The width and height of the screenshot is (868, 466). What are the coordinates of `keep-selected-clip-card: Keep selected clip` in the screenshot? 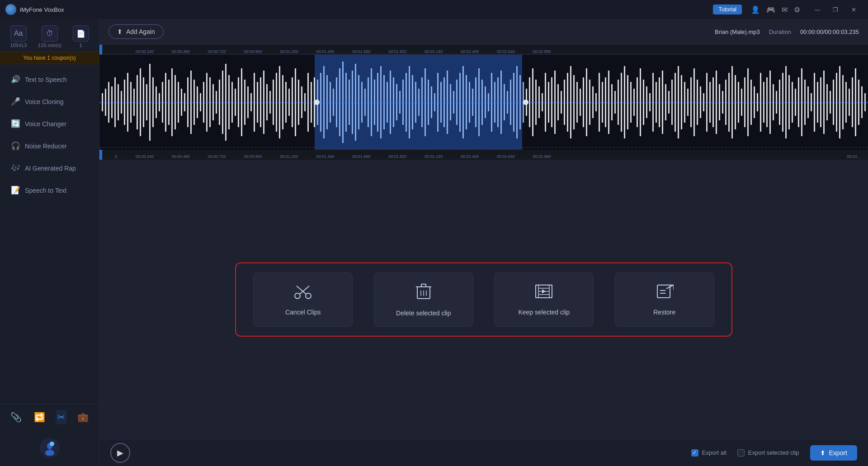 It's located at (544, 300).